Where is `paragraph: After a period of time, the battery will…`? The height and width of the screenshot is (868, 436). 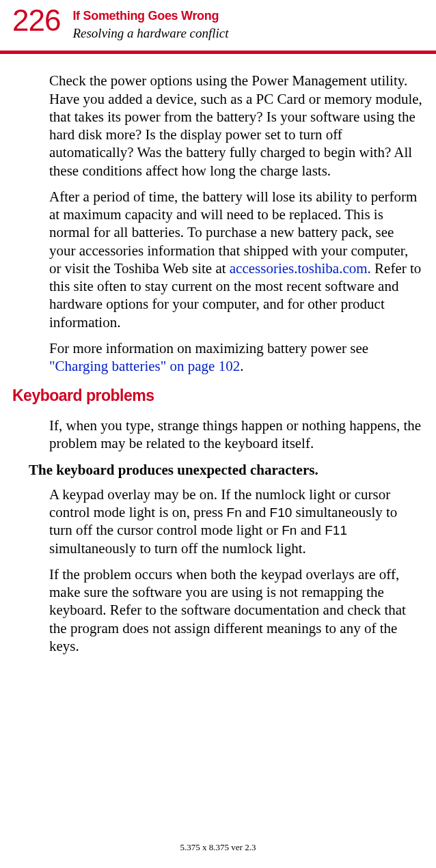 paragraph: After a period of time, the battery will… is located at coordinates (236, 260).